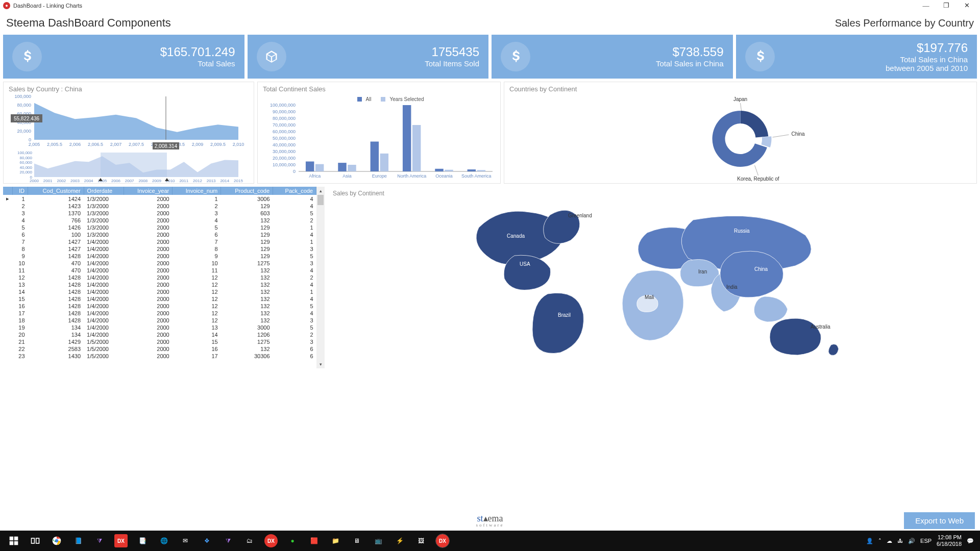  What do you see at coordinates (34, 181) in the screenshot?
I see `svg-text: 2000` at bounding box center [34, 181].